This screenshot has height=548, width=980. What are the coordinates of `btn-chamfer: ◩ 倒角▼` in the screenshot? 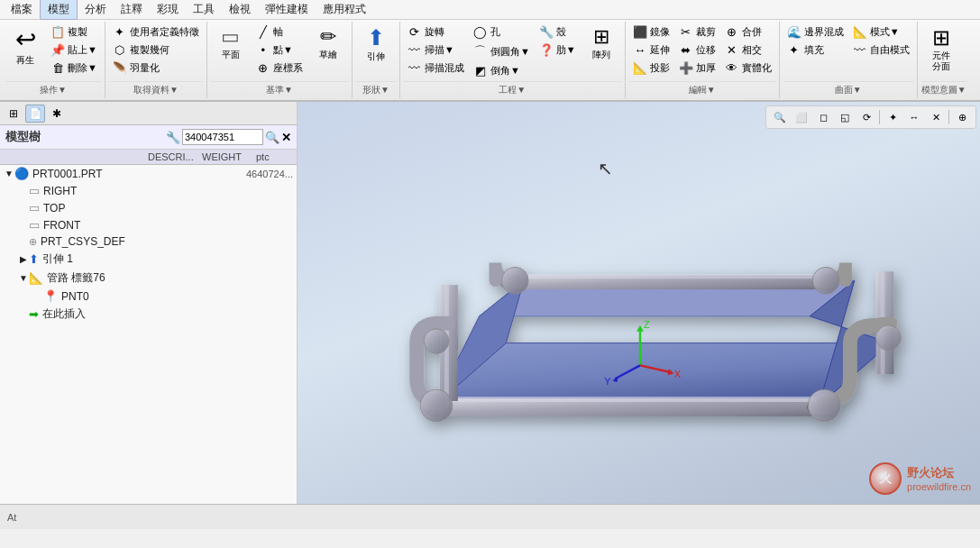 It's located at (501, 70).